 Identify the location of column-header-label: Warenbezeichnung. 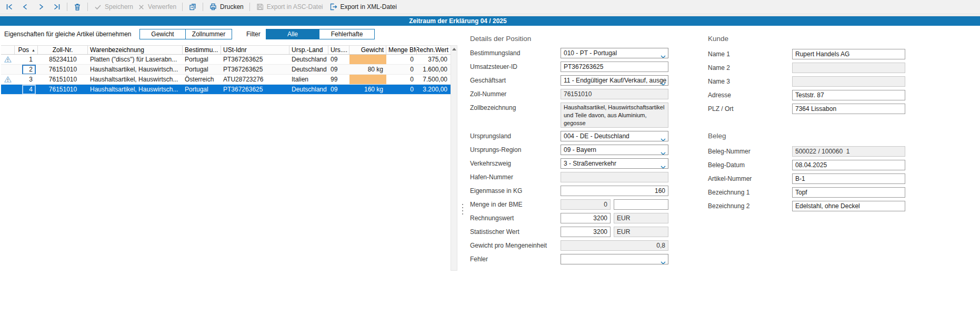
(117, 50).